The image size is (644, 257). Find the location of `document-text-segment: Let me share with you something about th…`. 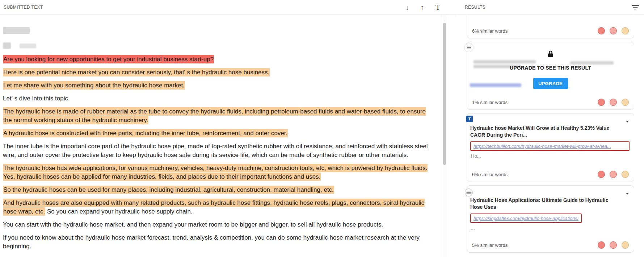

document-text-segment: Let me share with you something about th… is located at coordinates (94, 86).